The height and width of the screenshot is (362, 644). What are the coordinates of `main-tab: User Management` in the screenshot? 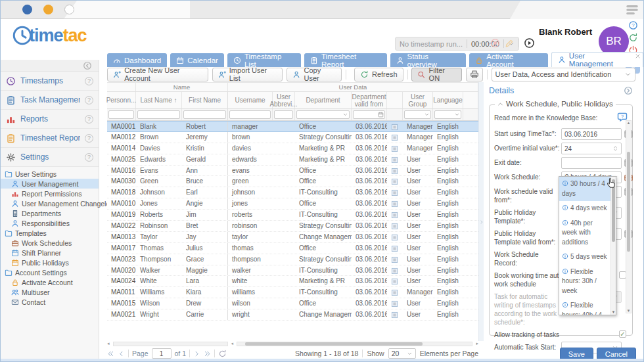 It's located at (597, 59).